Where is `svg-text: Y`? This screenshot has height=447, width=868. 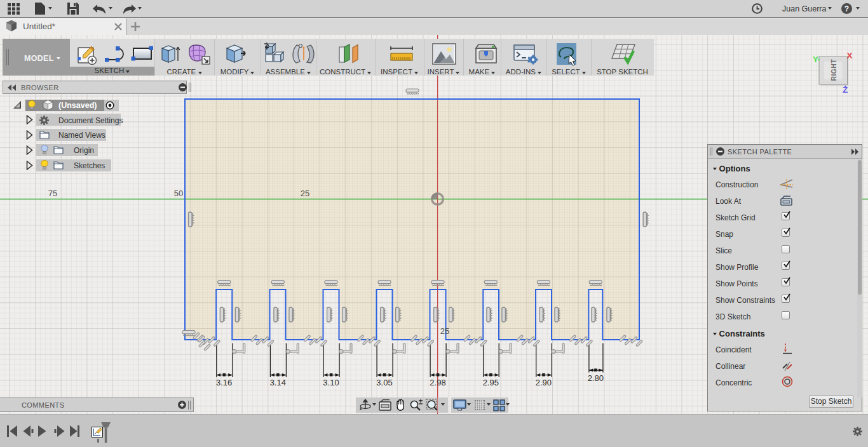
svg-text: Y is located at coordinates (816, 60).